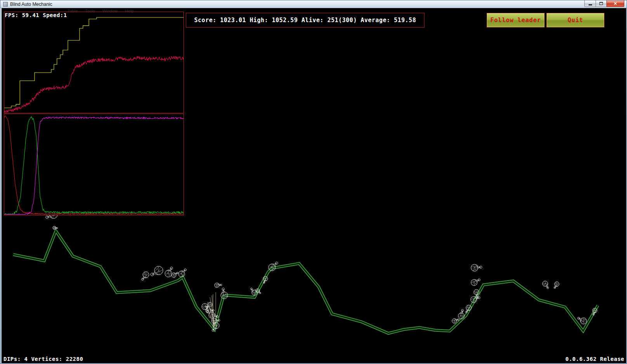 This screenshot has height=364, width=627. What do you see at coordinates (43, 359) in the screenshot?
I see `dips-readout: DIPs: 4 Vertices: 22280` at bounding box center [43, 359].